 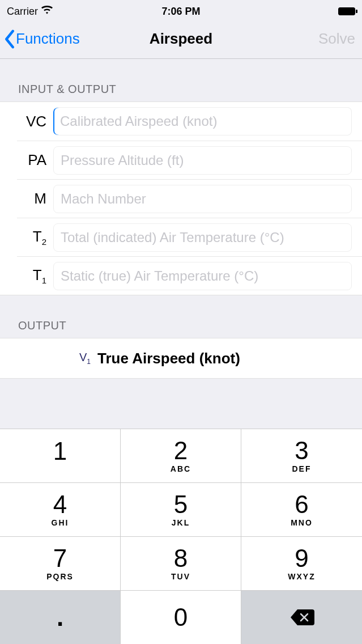 What do you see at coordinates (301, 456) in the screenshot?
I see `key-3: 3DEF` at bounding box center [301, 456].